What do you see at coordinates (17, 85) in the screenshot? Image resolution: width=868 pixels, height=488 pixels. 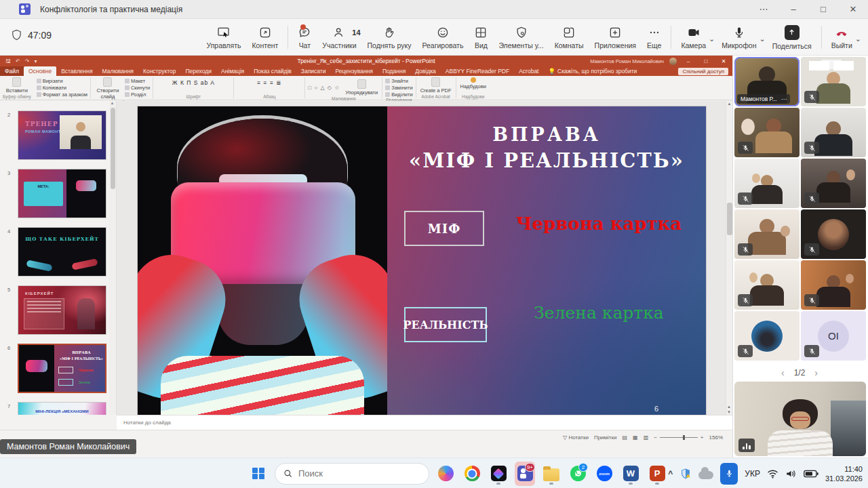 I see `paste-button: Вставити` at bounding box center [17, 85].